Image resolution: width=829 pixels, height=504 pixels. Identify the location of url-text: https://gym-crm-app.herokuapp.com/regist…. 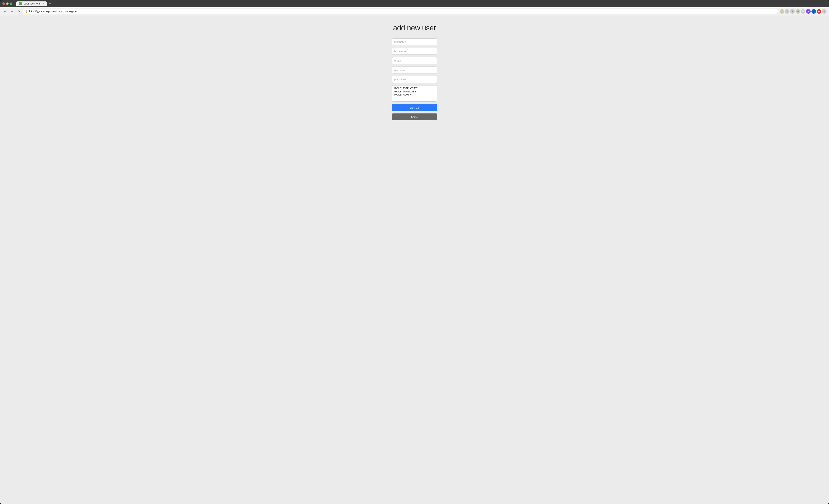
(53, 11).